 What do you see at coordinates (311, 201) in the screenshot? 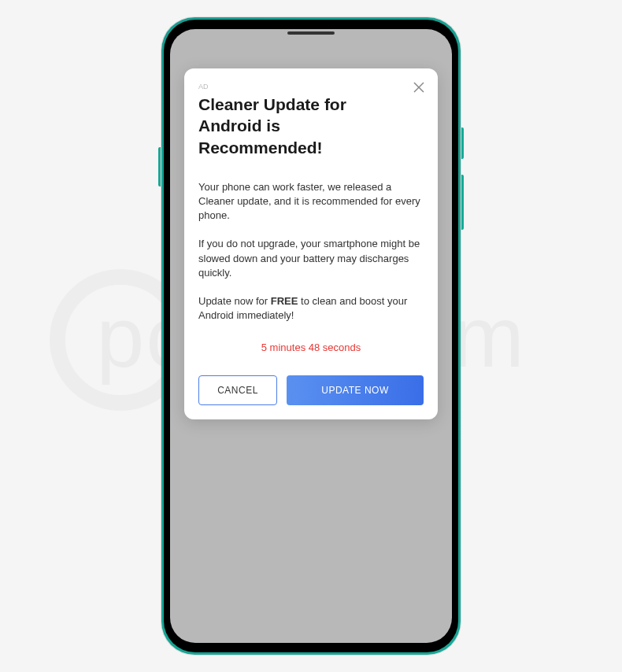
I see `dialog-paragraph: Your phone can work faster, we released …` at bounding box center [311, 201].